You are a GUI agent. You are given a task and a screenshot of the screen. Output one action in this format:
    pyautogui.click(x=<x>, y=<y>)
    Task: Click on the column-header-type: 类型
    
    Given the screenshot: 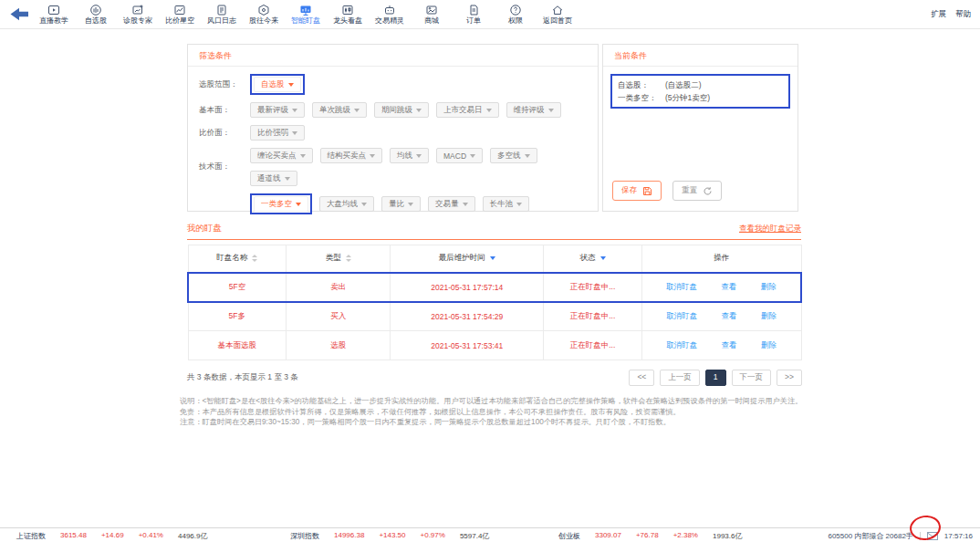 What is the action you would take?
    pyautogui.click(x=339, y=259)
    